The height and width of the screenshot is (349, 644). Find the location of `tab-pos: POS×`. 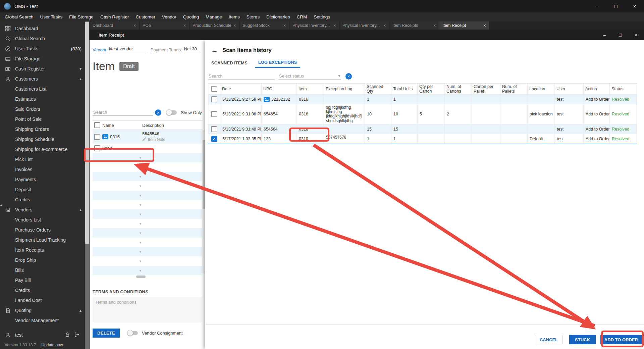

tab-pos: POS× is located at coordinates (164, 26).